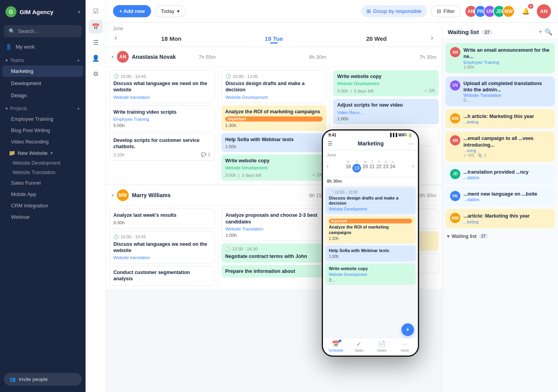  Describe the element at coordinates (507, 87) in the screenshot. I see `wcard-title: Upload all completed translations into t…` at that location.